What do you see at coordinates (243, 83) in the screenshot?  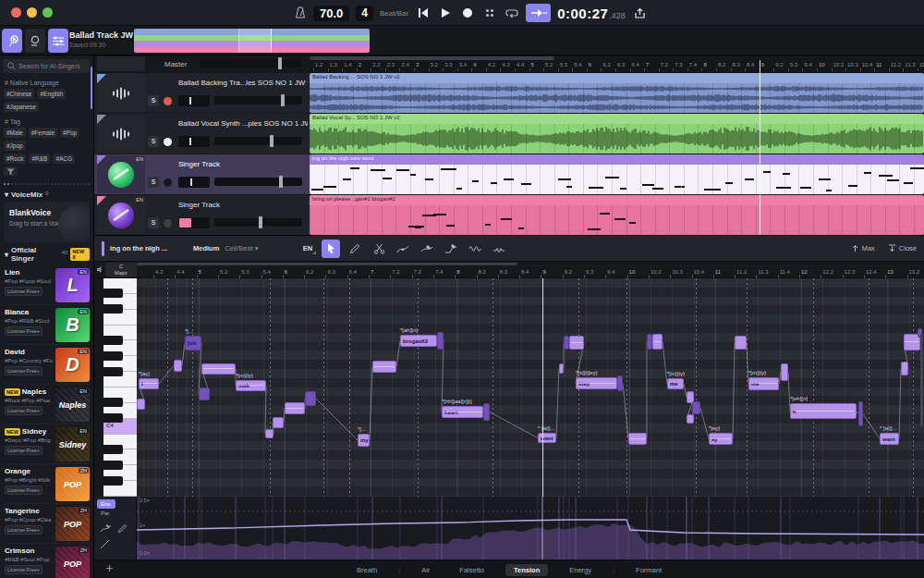 I see `track-name: Ballad Backing Tra...les SOS NO 1 JW v2` at bounding box center [243, 83].